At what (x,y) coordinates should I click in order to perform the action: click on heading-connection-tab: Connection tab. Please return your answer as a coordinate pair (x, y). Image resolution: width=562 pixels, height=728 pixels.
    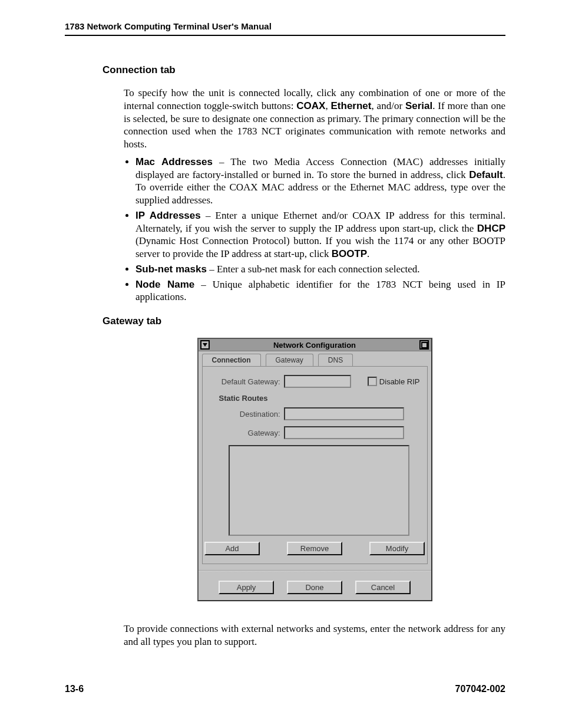
    Looking at the image, I should click on (304, 70).